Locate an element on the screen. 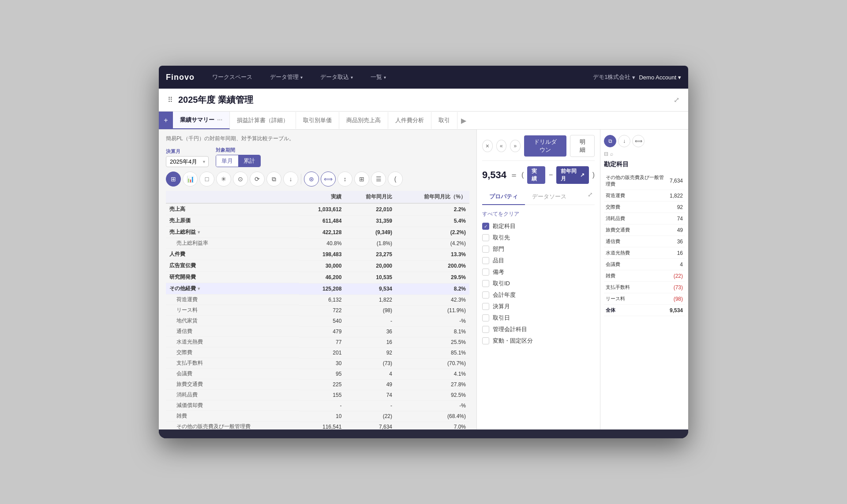  rp-checkbox-item: 部門 is located at coordinates (538, 249).